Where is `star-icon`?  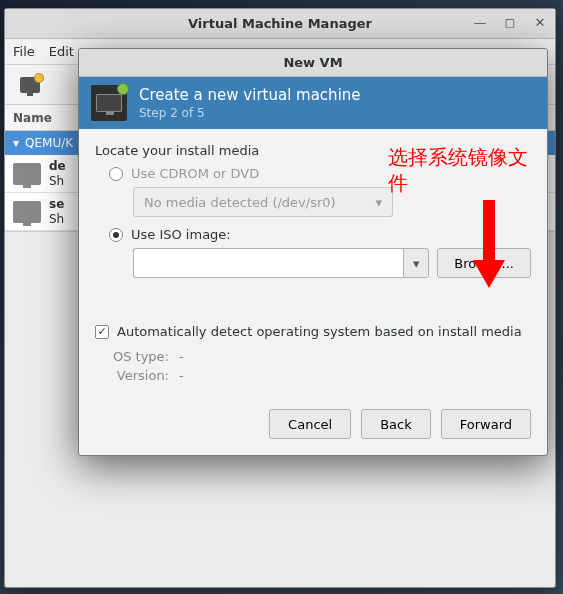 star-icon is located at coordinates (39, 78).